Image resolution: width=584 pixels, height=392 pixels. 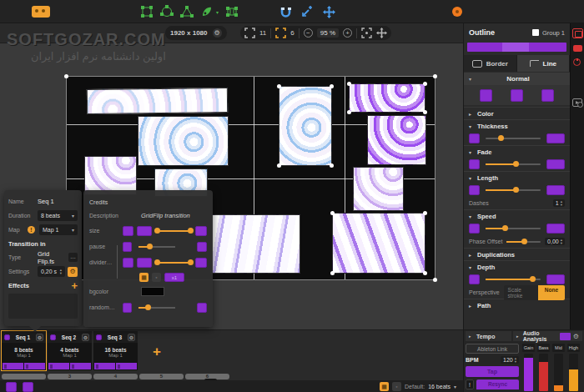 I want to click on section-thickness: ▾ Thickness, so click(x=517, y=126).